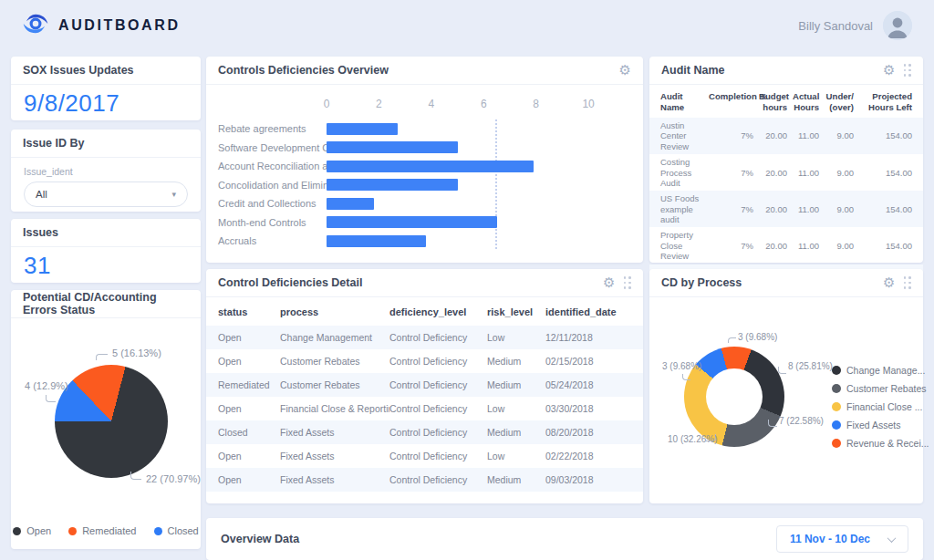  I want to click on avatar, so click(898, 26).